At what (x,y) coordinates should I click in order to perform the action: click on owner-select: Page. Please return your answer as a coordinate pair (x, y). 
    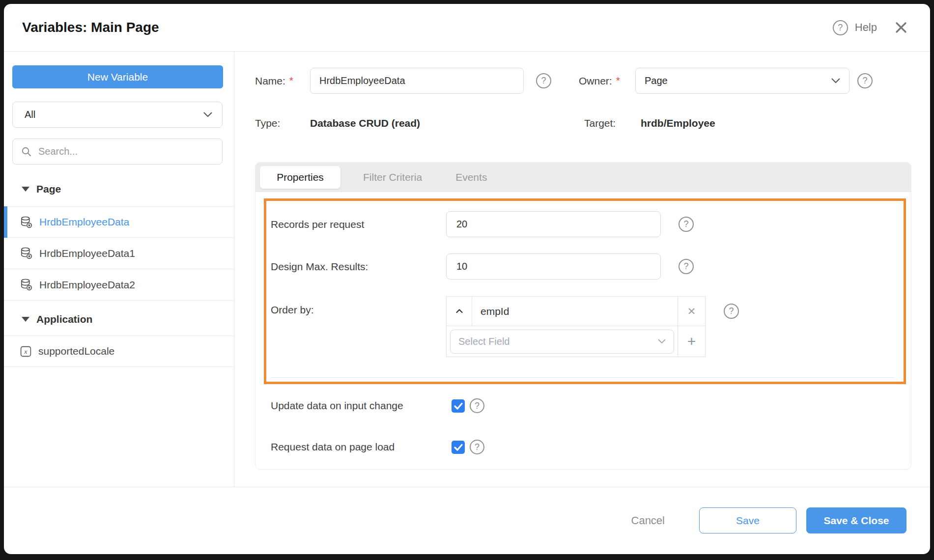
    Looking at the image, I should click on (742, 81).